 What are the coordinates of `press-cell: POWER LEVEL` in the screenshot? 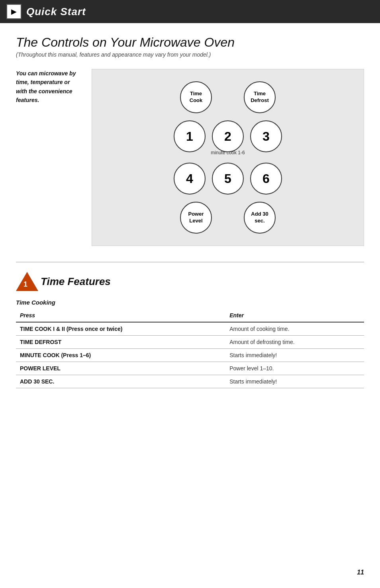 It's located at (121, 368).